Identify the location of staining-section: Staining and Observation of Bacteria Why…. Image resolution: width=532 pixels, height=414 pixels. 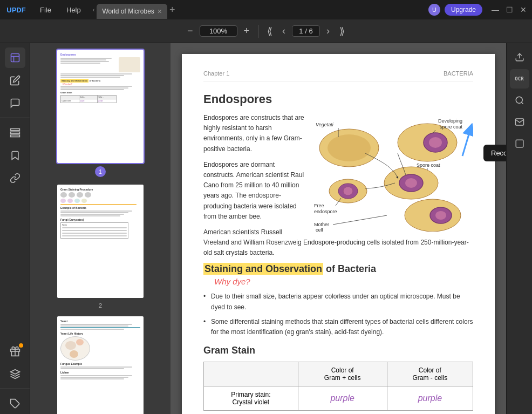
(338, 300).